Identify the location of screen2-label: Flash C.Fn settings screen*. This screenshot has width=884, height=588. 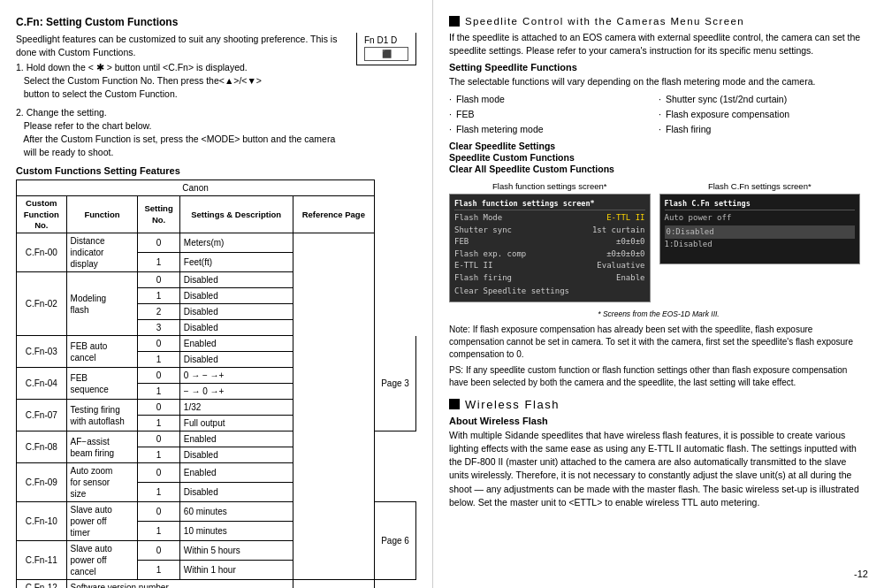
(760, 186).